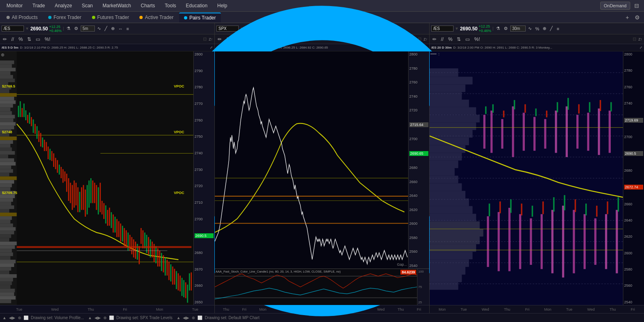 The image size is (644, 322). Describe the element at coordinates (423, 287) in the screenshot. I see `stoch-price-scale: 100 75 25` at that location.